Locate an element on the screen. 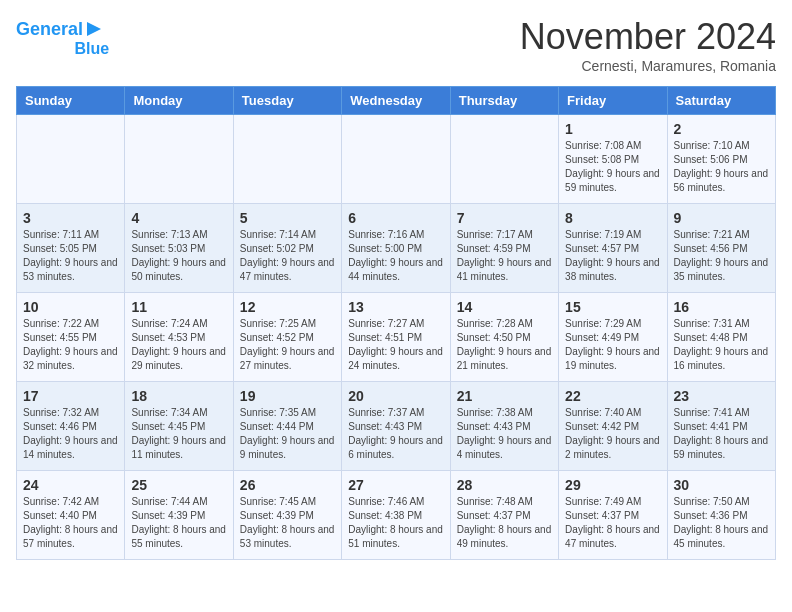  weekday-header: Friday is located at coordinates (613, 101).